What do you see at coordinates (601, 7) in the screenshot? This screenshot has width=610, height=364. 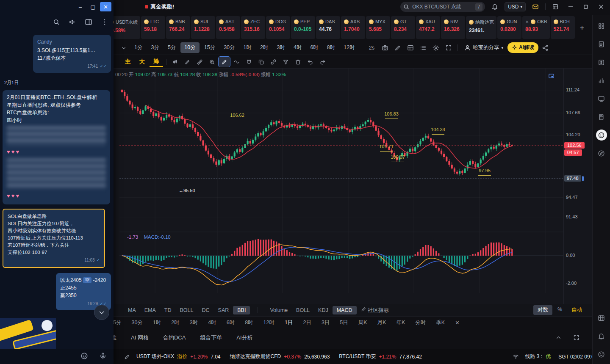 I see `window-close-button` at bounding box center [601, 7].